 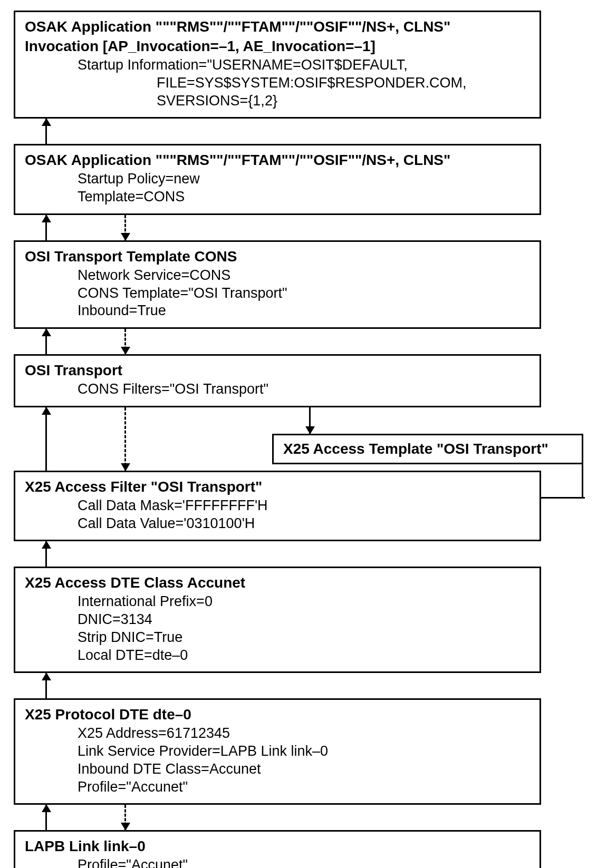 I want to click on box-subtitle: Invocation [AP_Invocation=–1, AE_Invocat…, so click(x=277, y=46).